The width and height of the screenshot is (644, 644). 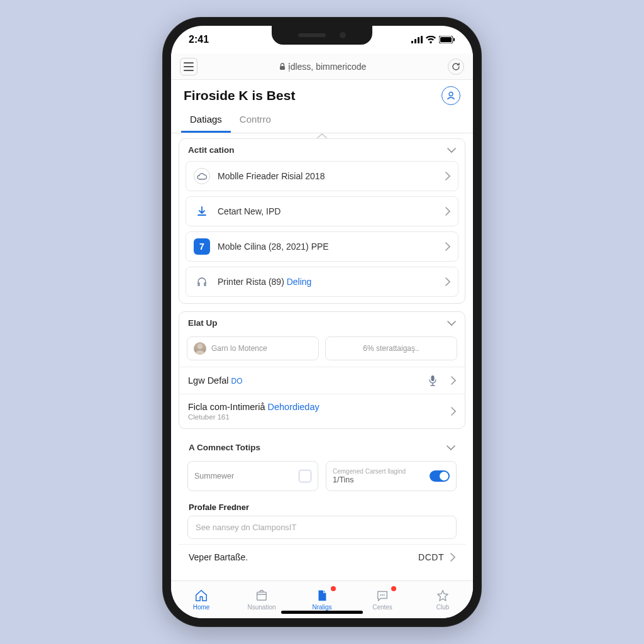 I want to click on section-elat-up: Elat Up Garn lo Motence 6% sterattaigaş.…, so click(x=322, y=370).